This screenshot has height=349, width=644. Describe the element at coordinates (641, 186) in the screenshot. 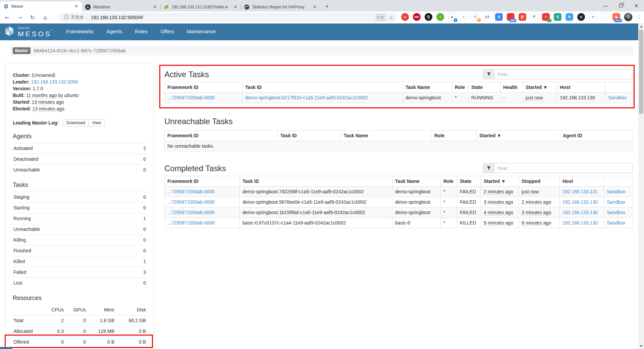

I see `vertical-scrollbar: ▲ ▼` at that location.